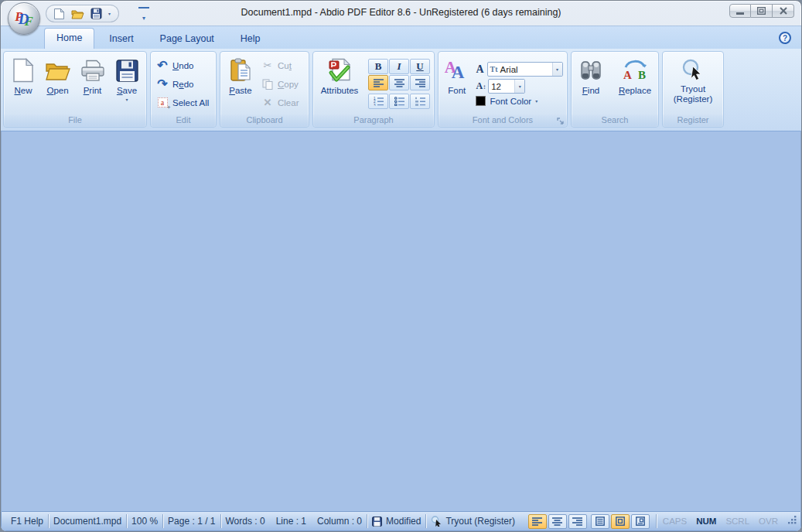  What do you see at coordinates (288, 103) in the screenshot?
I see `clear-label: Clear` at bounding box center [288, 103].